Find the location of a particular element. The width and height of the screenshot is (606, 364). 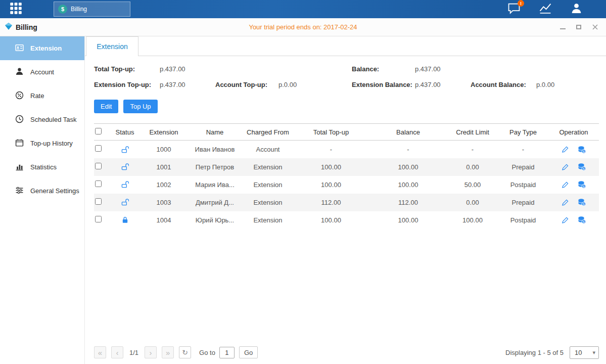

sidebar-item-statistics: Statistics is located at coordinates (42, 167).